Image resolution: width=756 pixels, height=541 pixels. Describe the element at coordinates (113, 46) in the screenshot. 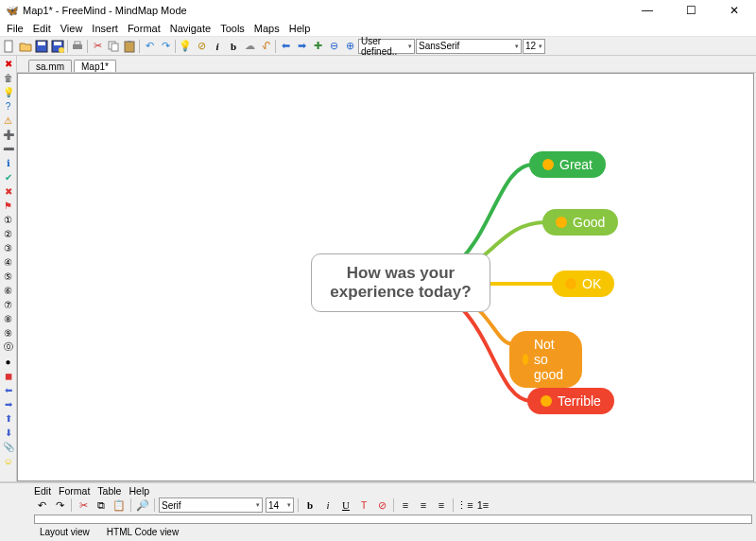

I see `copy-icon` at that location.